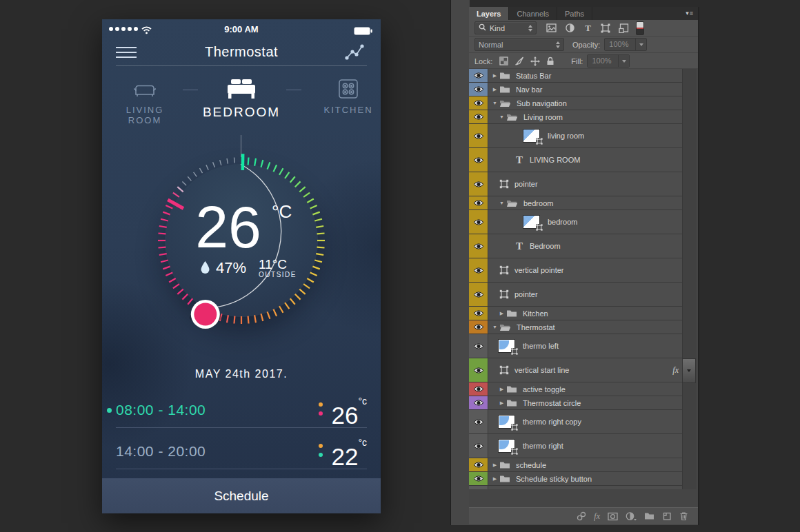  I want to click on layer-row-living-room: living room, so click(576, 136).